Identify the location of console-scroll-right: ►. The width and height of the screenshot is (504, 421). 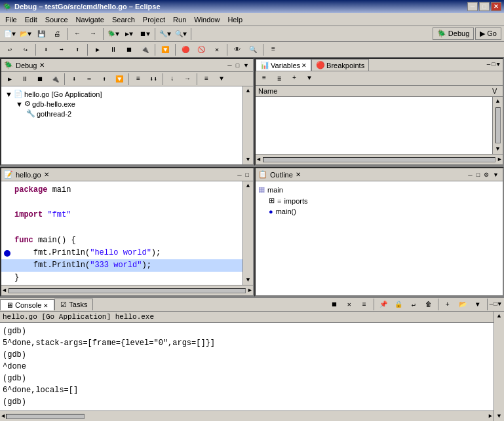
(490, 416).